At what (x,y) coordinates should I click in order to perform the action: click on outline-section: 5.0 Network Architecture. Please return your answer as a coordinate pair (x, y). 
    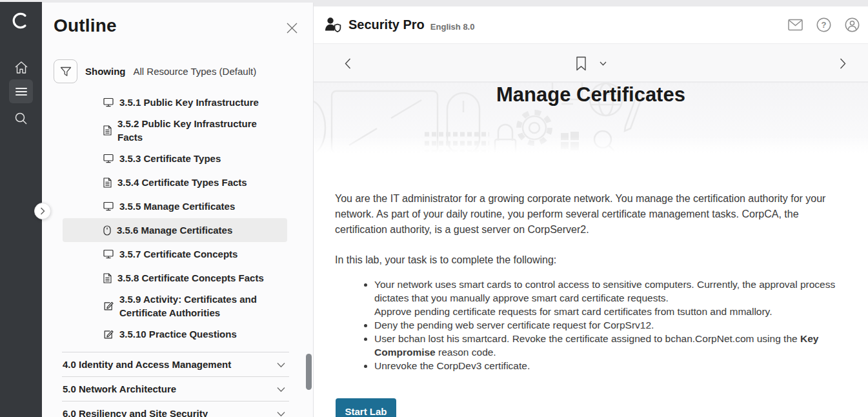
    Looking at the image, I should click on (176, 389).